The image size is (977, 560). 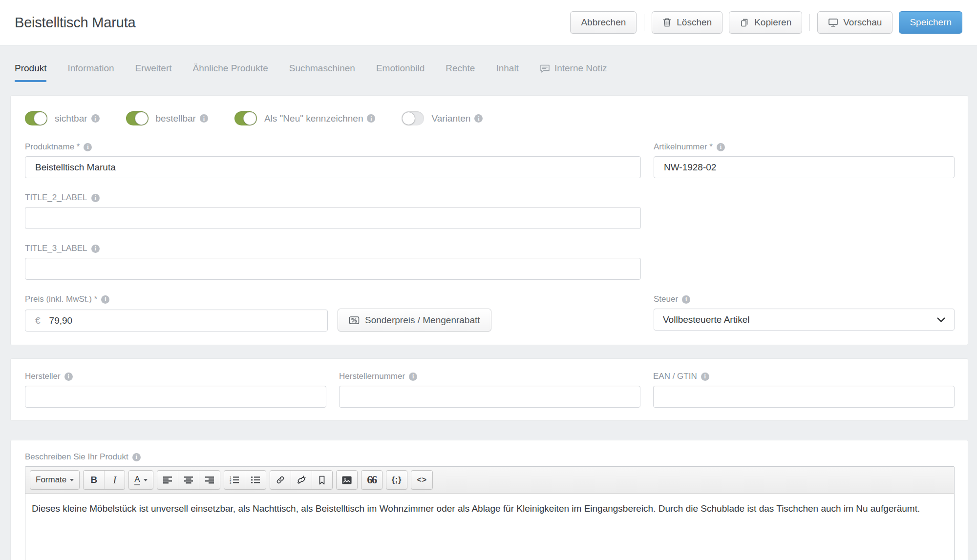 What do you see at coordinates (91, 72) in the screenshot?
I see `tab-information: Information` at bounding box center [91, 72].